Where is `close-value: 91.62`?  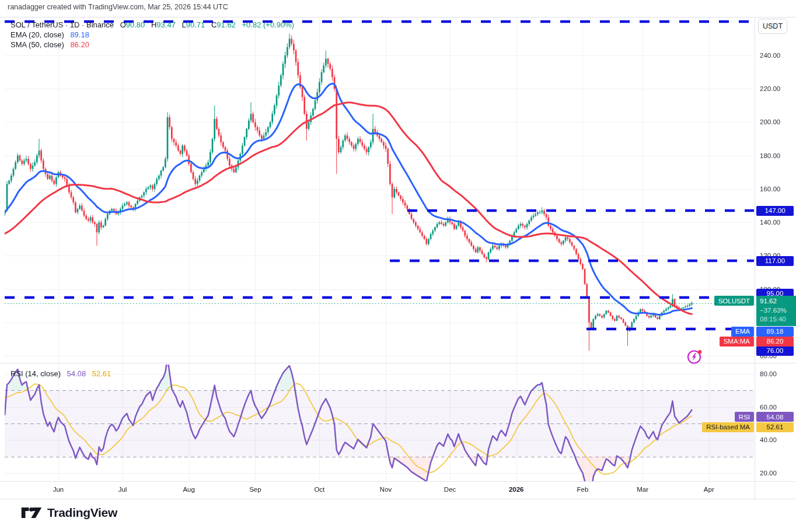 close-value: 91.62 is located at coordinates (226, 24).